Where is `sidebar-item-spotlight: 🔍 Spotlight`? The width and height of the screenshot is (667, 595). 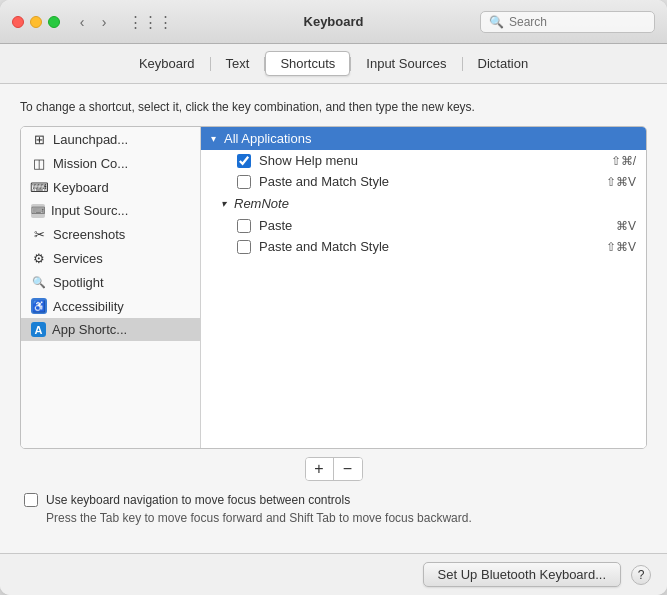
sidebar-item-spotlight: 🔍 Spotlight is located at coordinates (110, 282).